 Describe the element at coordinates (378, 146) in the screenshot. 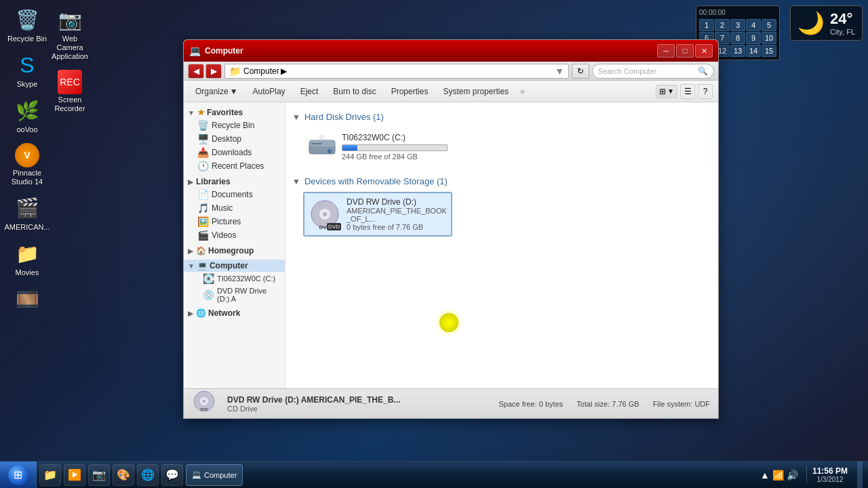

I see `c-drive-item: C: TI06232W0C (C:) 244 GB free of 284 GB` at that location.